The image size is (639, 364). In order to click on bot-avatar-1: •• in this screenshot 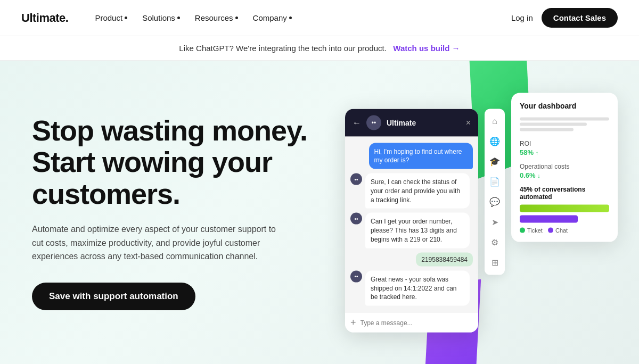, I will do `click(356, 179)`.